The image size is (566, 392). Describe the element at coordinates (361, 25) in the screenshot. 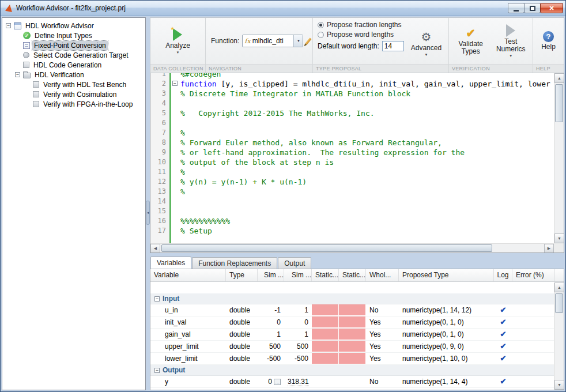

I see `propose-fraction-lengths-radio: Propose fraction lengths` at that location.